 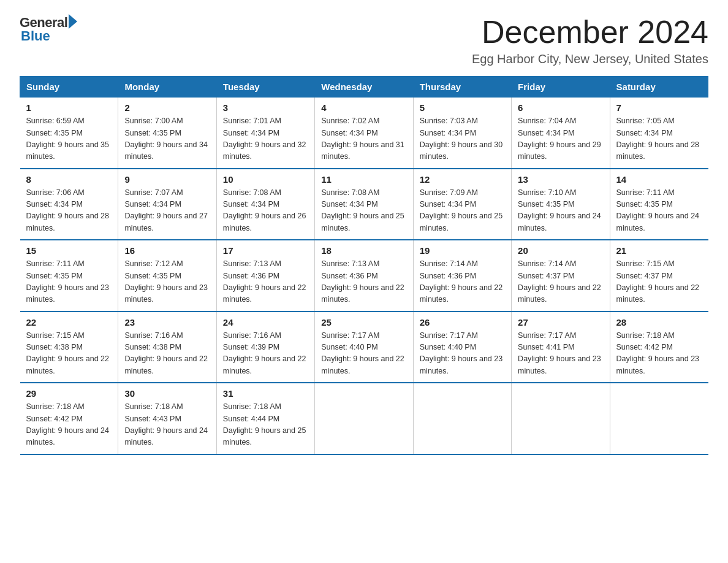 What do you see at coordinates (167, 87) in the screenshot?
I see `weekday-header-monday: Monday` at bounding box center [167, 87].